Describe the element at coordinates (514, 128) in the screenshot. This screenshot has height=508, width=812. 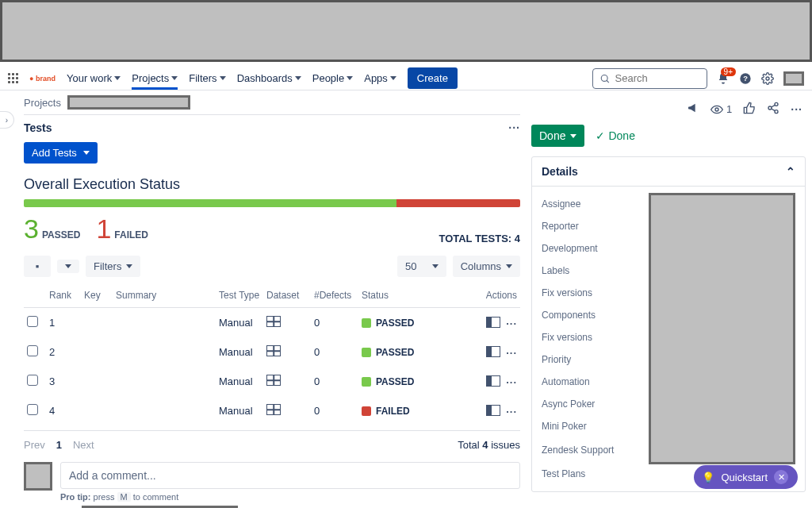
I see `tests-more-icon: ···` at that location.